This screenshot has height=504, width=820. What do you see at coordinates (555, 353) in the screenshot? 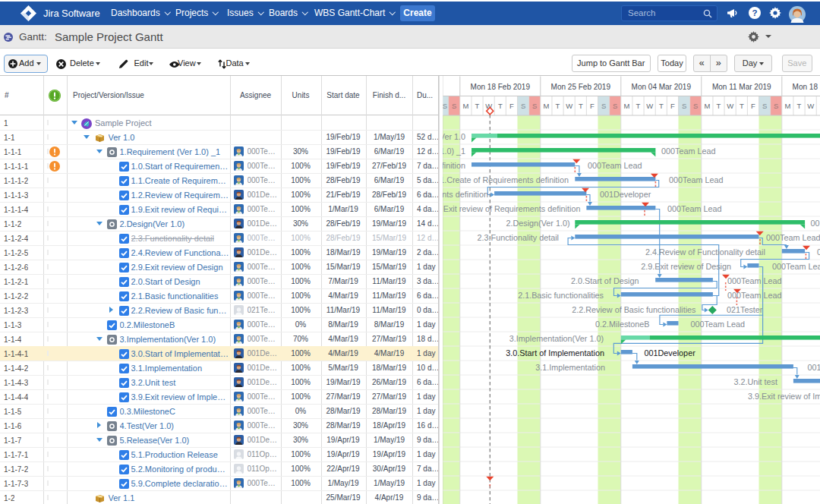
I see `svg-text: 3.0.Start of Implementation` at bounding box center [555, 353].